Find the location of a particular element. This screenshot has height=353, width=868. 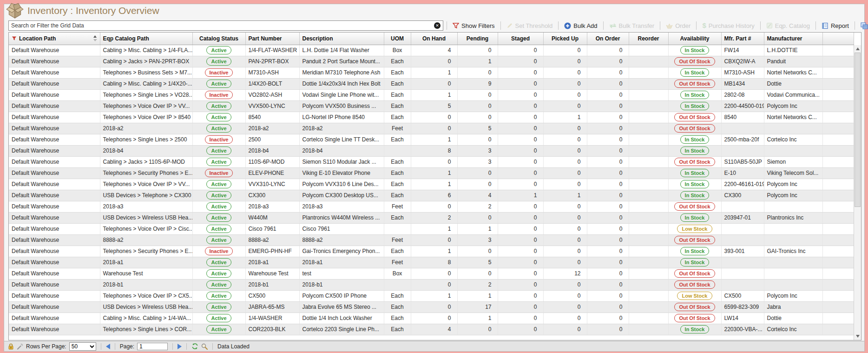

column-header-reorder: Reorder is located at coordinates (649, 39).